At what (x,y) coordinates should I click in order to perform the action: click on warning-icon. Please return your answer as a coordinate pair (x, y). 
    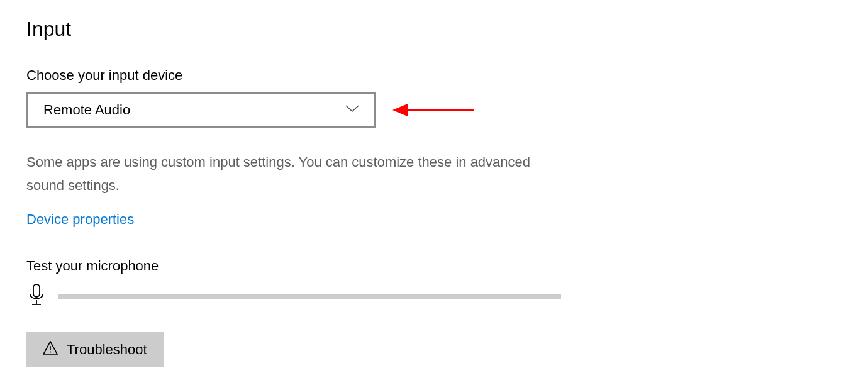
    Looking at the image, I should click on (50, 350).